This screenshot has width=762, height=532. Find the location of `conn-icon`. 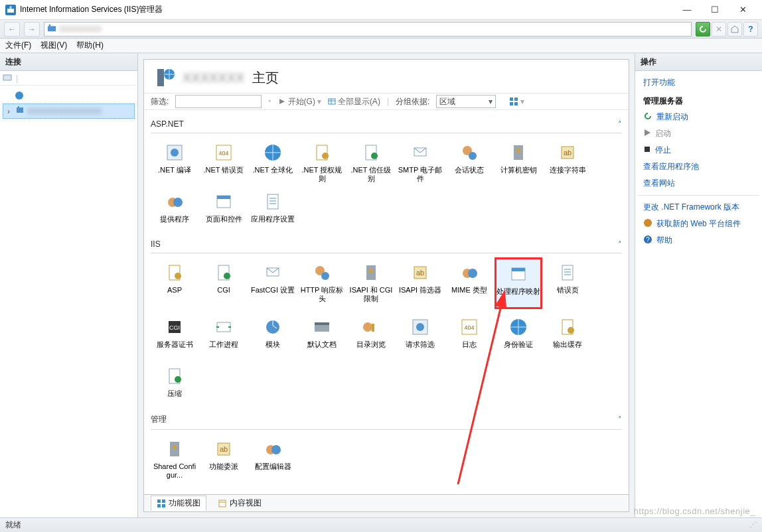

conn-icon is located at coordinates (7, 78).